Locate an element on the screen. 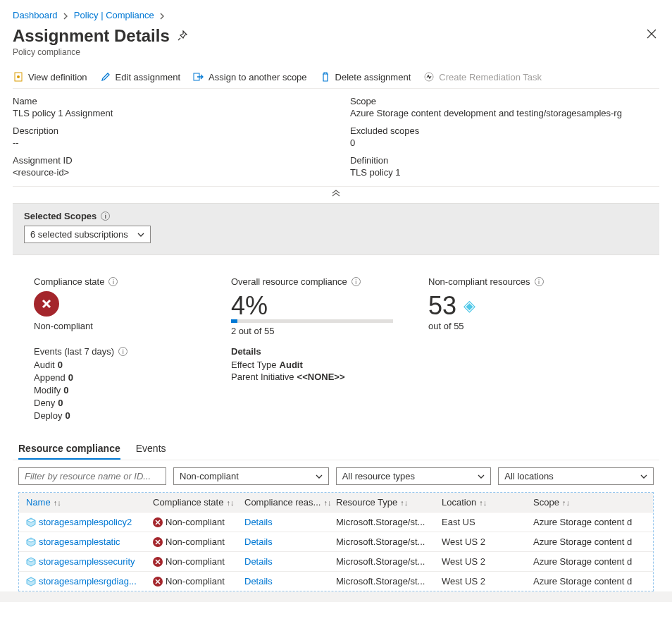  event-deny-value: 0 is located at coordinates (61, 403).